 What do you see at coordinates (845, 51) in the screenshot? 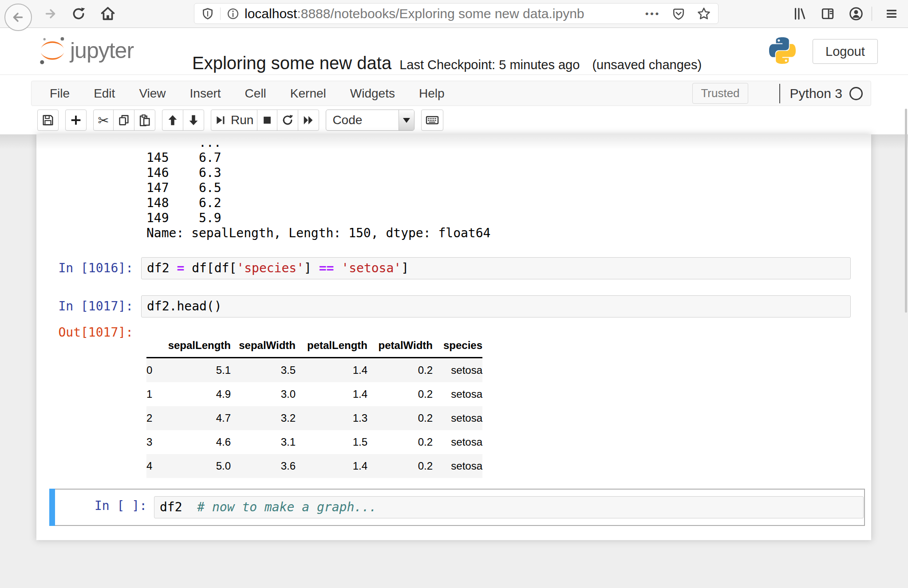
I see `logout-button: Logout` at bounding box center [845, 51].